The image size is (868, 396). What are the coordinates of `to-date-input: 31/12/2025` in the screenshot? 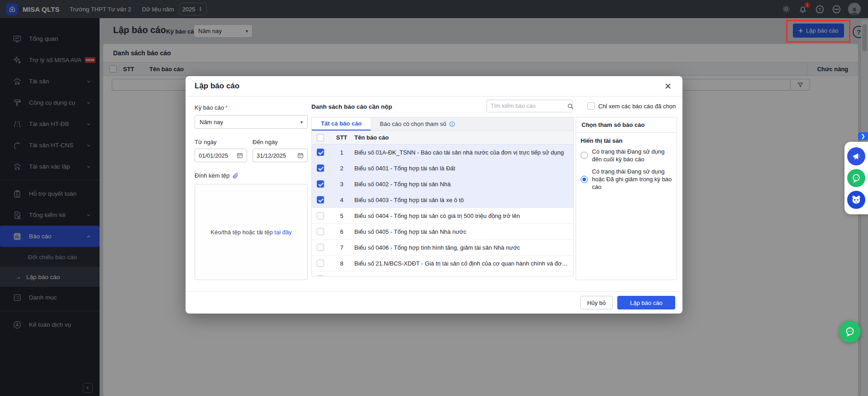 It's located at (280, 155).